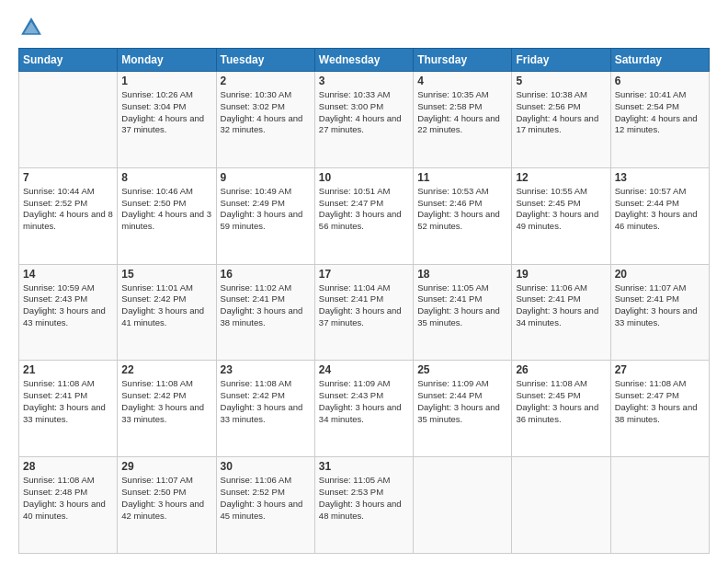 The height and width of the screenshot is (563, 728). What do you see at coordinates (561, 370) in the screenshot?
I see `day-number: 26` at bounding box center [561, 370].